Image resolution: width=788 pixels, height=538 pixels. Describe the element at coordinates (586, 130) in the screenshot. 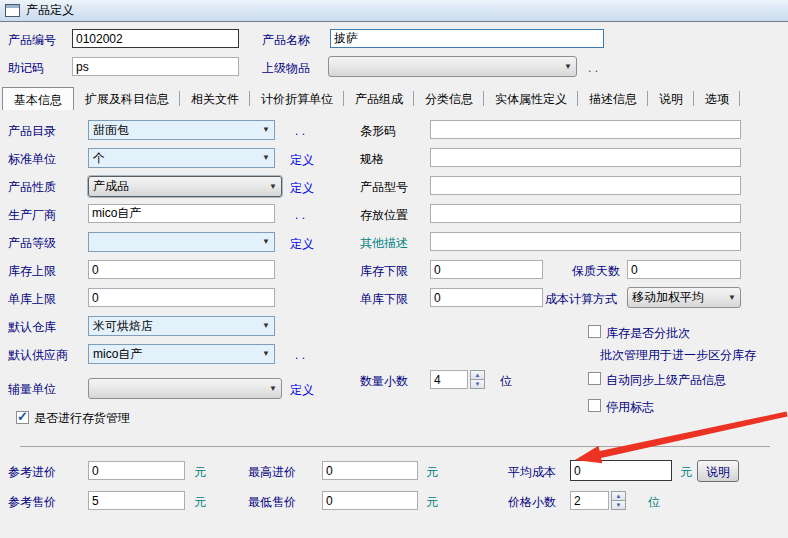

I see `barcode-input` at that location.